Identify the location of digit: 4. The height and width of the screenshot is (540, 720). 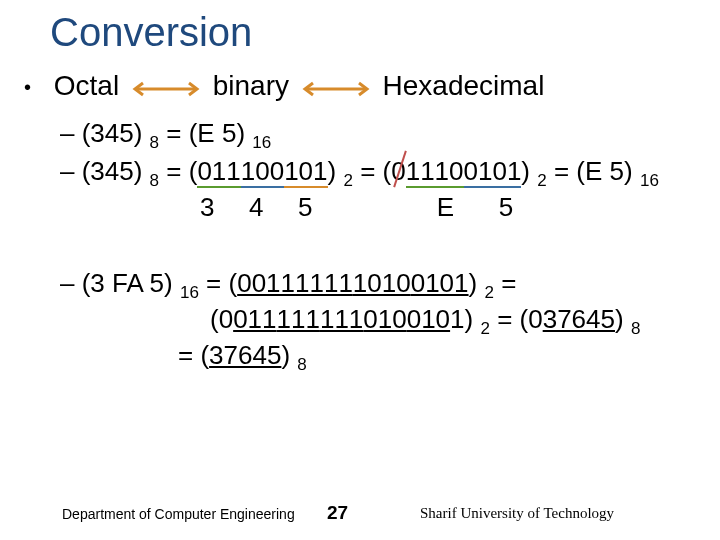
(256, 207).